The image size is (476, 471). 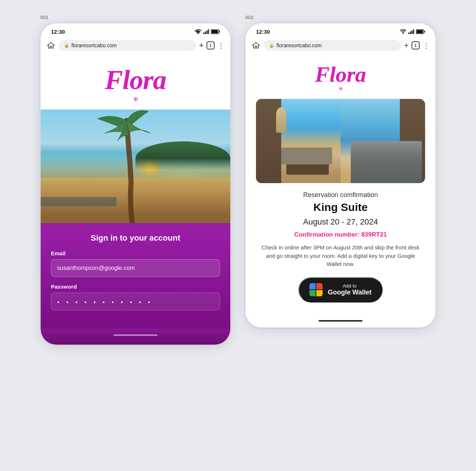 What do you see at coordinates (426, 45) in the screenshot?
I see `screen2-menu-button: ⋮` at bounding box center [426, 45].